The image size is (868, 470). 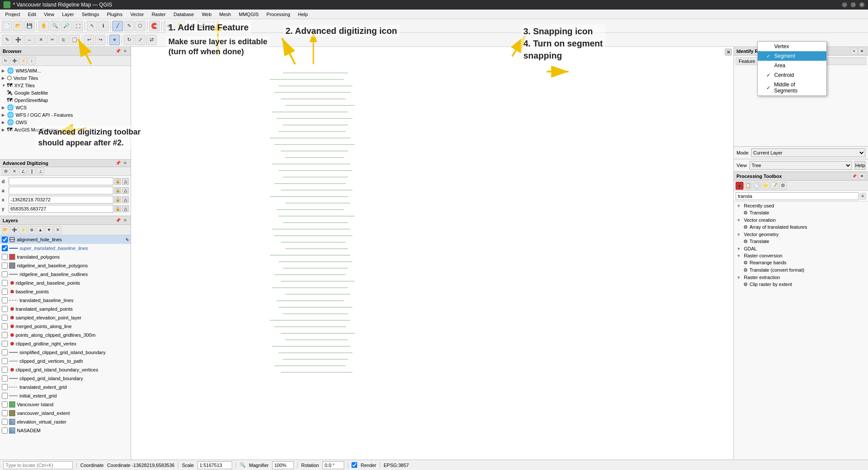 I want to click on proc-header-btns: 📌 ✕, so click(x=858, y=176).